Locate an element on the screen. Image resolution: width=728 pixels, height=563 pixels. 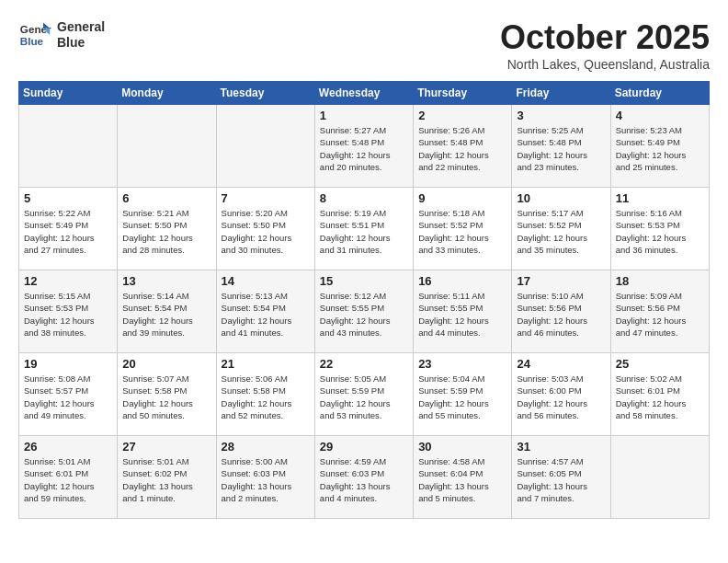
month-year-title: October 2025 is located at coordinates (605, 38).